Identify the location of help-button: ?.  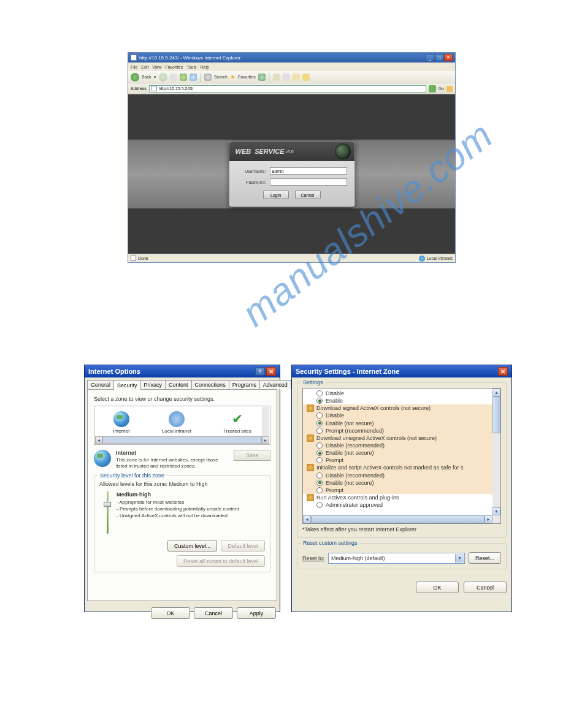
(260, 371).